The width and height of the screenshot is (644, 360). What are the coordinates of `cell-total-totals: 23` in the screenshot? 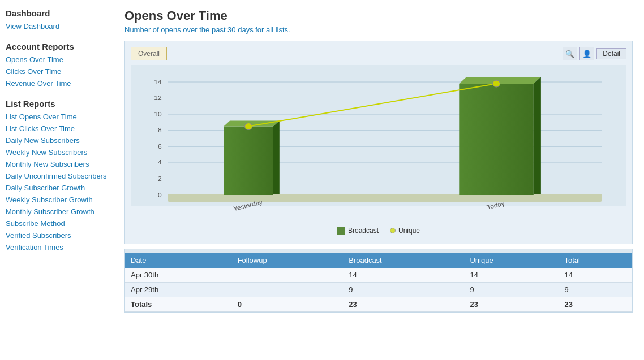 It's located at (595, 305).